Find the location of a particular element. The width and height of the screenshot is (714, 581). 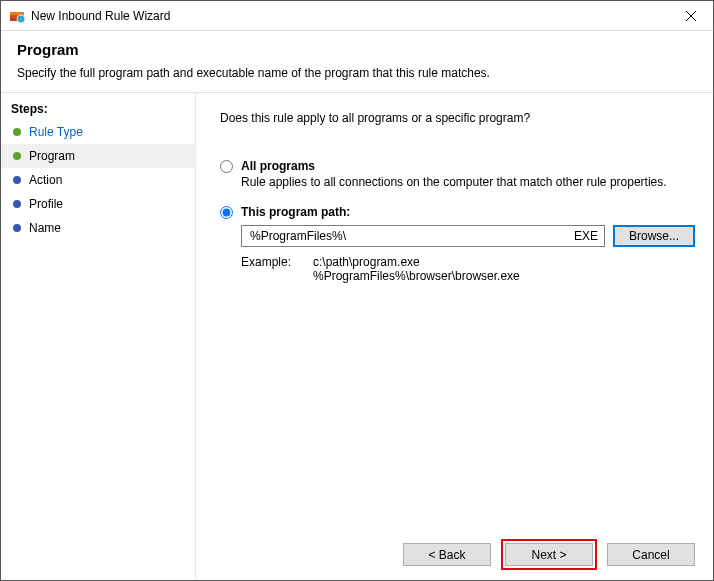

option-path-title: This program path: is located at coordinates (296, 212).